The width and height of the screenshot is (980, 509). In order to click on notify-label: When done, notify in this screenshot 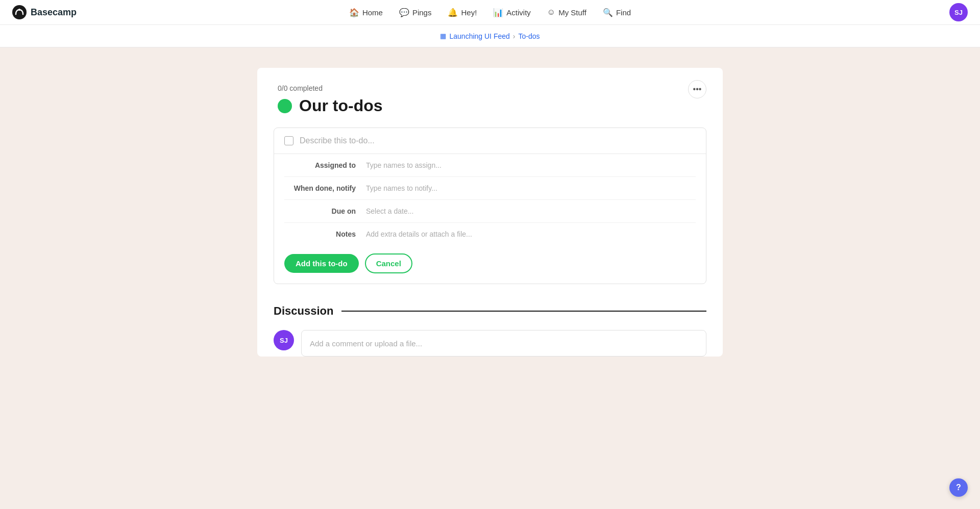, I will do `click(325, 188)`.